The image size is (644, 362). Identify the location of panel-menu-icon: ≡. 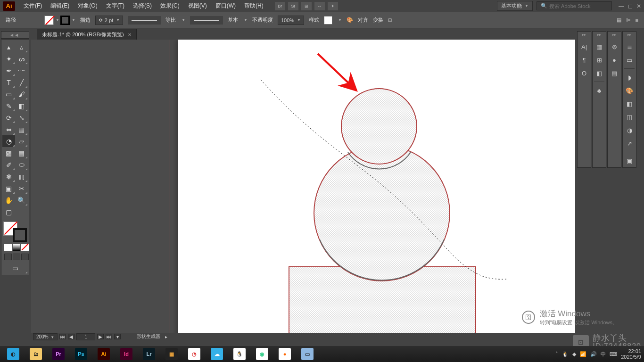
(637, 20).